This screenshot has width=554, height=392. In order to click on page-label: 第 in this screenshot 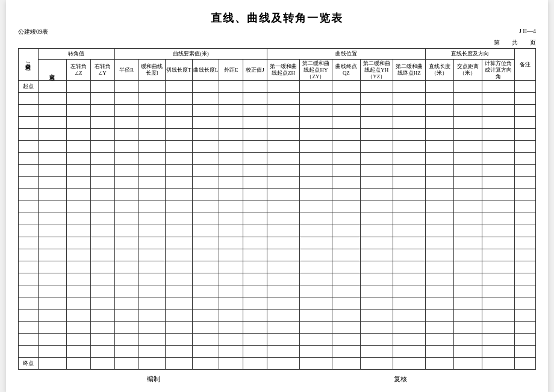, I will do `click(497, 43)`.